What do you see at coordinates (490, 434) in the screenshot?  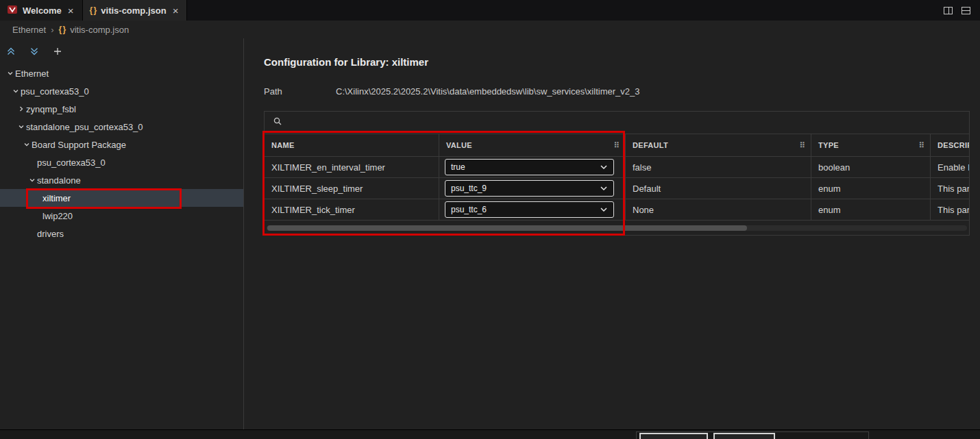 I see `bottom-strip` at bounding box center [490, 434].